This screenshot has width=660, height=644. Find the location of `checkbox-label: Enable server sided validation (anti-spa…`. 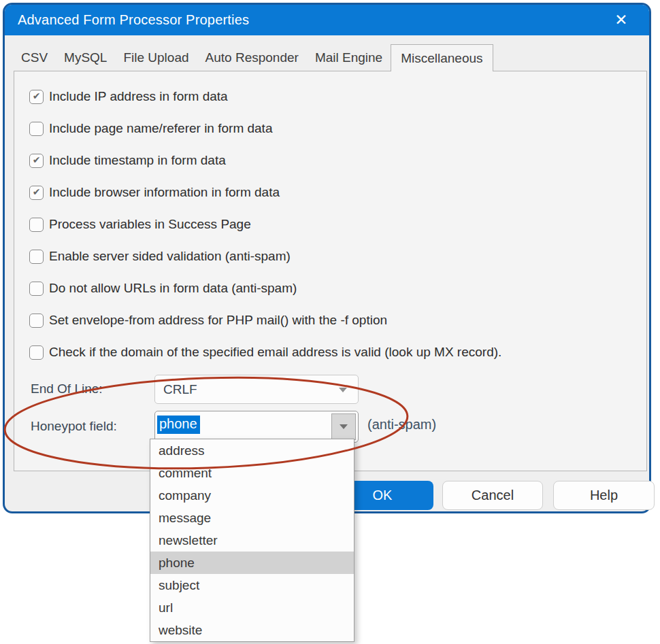

checkbox-label: Enable server sided validation (anti-spa… is located at coordinates (170, 256).